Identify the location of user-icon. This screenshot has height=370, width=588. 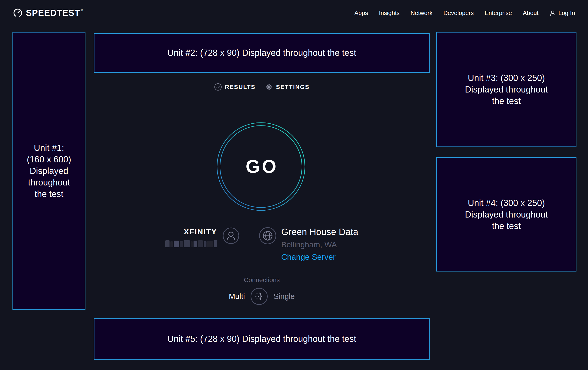
(553, 13).